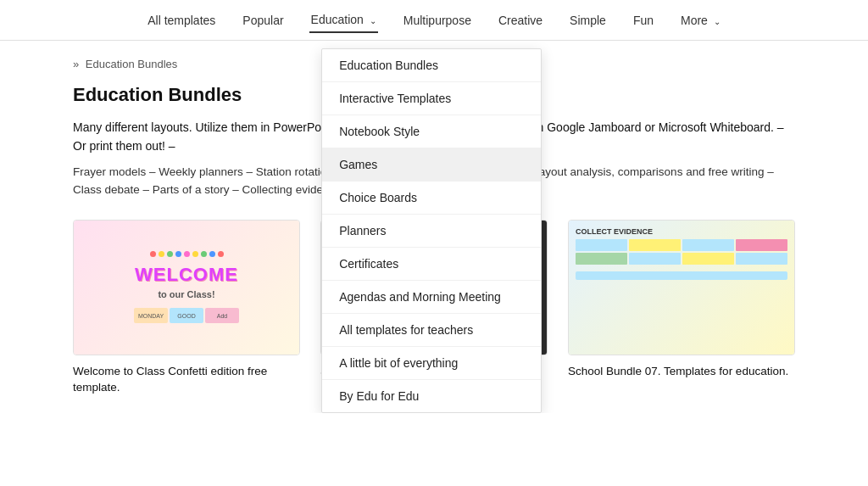 Image resolution: width=868 pixels, height=486 pixels. What do you see at coordinates (577, 289) in the screenshot?
I see `collect-pills` at bounding box center [577, 289].